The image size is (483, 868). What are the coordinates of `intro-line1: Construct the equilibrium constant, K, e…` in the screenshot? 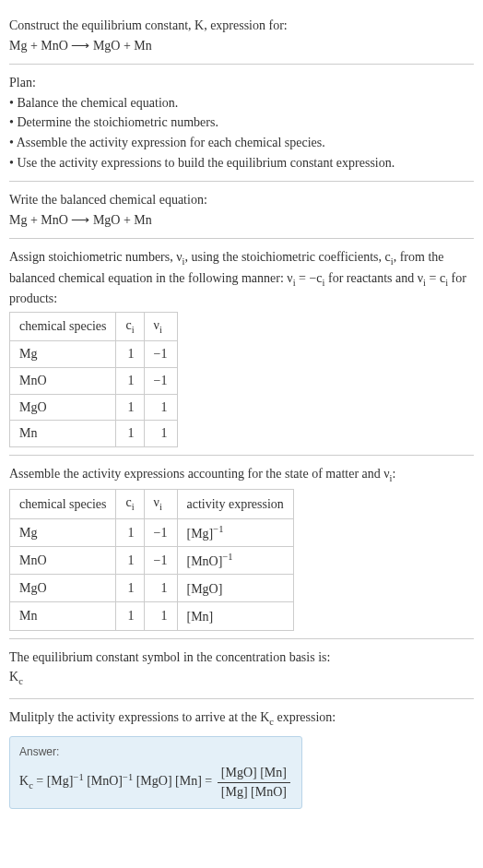 It's located at (242, 26).